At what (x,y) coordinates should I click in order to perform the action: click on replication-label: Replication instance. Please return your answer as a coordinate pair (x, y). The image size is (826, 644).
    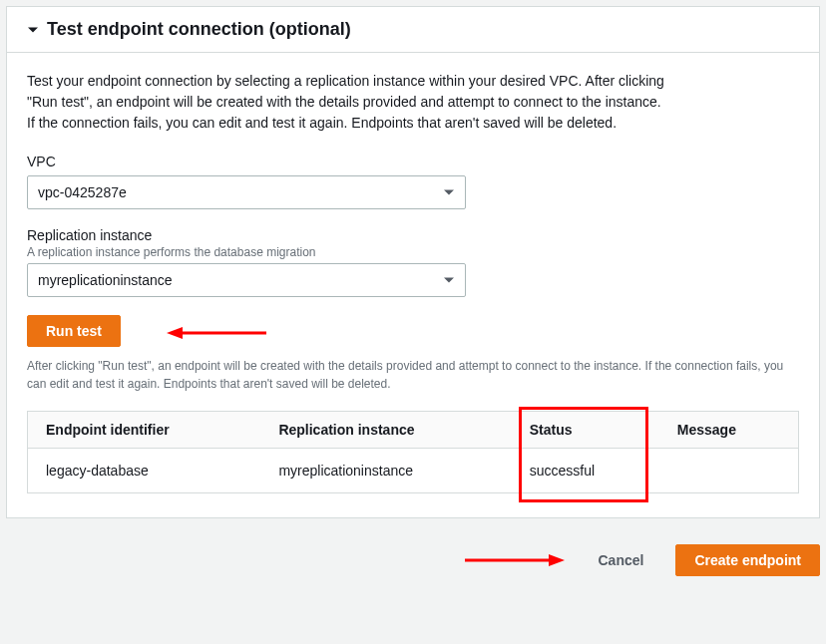
    Looking at the image, I should click on (413, 235).